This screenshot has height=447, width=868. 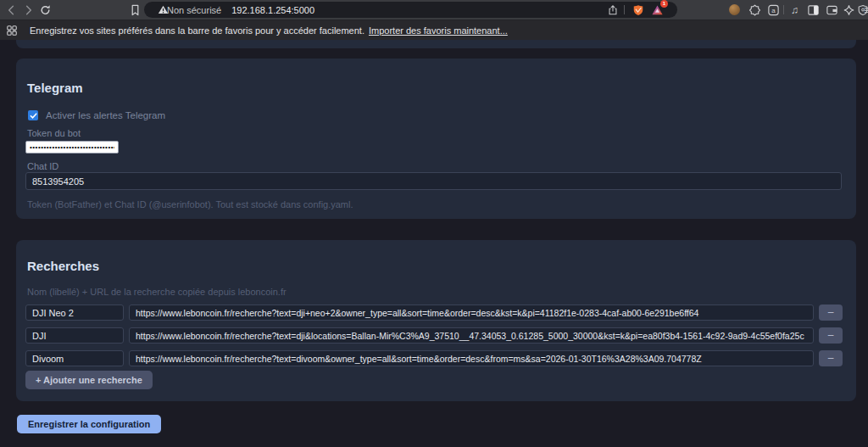 I want to click on telegram-enable-checkbox, so click(x=33, y=115).